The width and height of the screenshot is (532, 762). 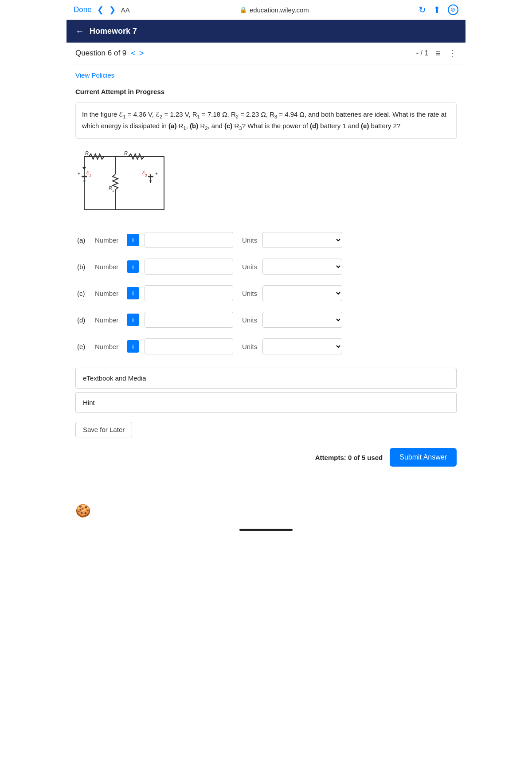 What do you see at coordinates (266, 121) in the screenshot?
I see `problem-text: In the figure ℰ1 = 4.36 V, ℰ2 = 1.23 V, …` at bounding box center [266, 121].